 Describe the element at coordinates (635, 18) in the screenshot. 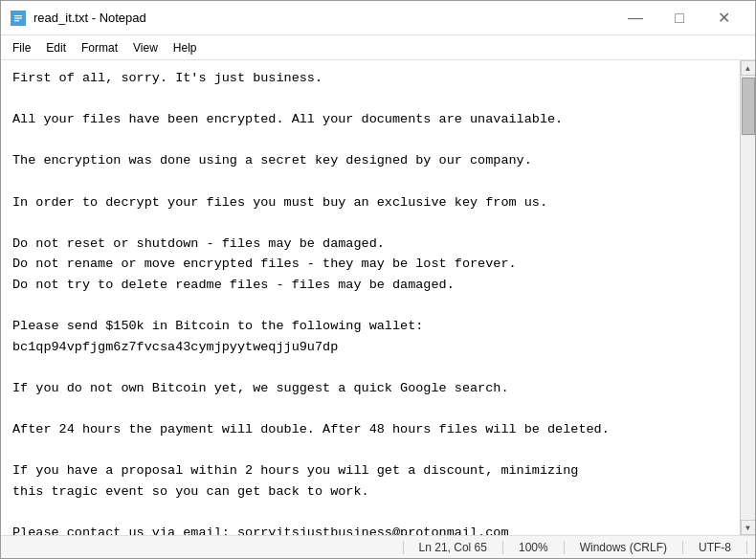

I see `minimize-button: —` at that location.